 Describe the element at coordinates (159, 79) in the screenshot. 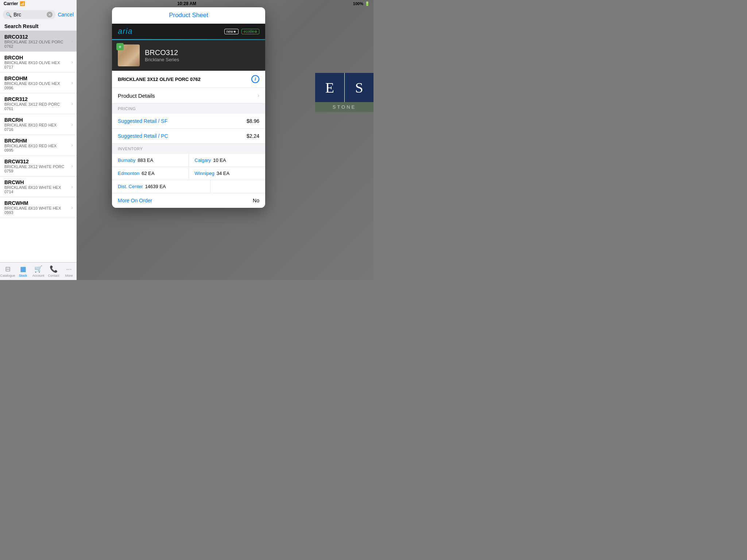

I see `product-name-text: BRICKLANE 3X12 OLIVE PORC 0762` at that location.